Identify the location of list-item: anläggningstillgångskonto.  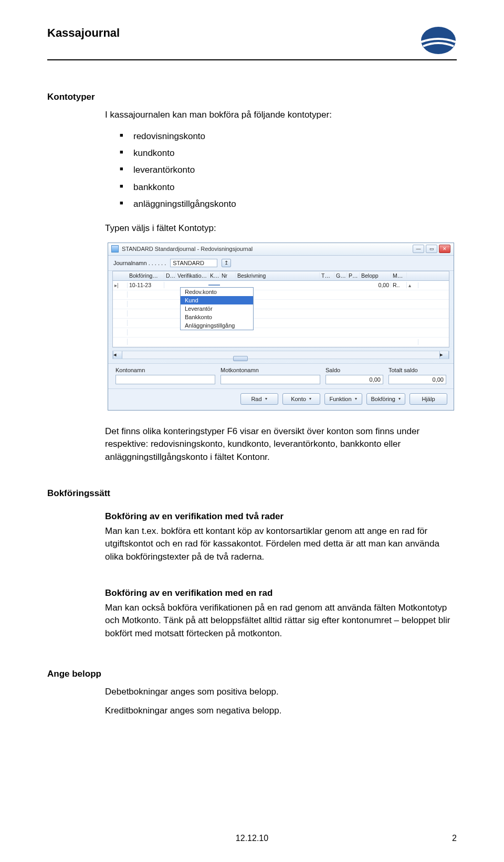
(288, 204).